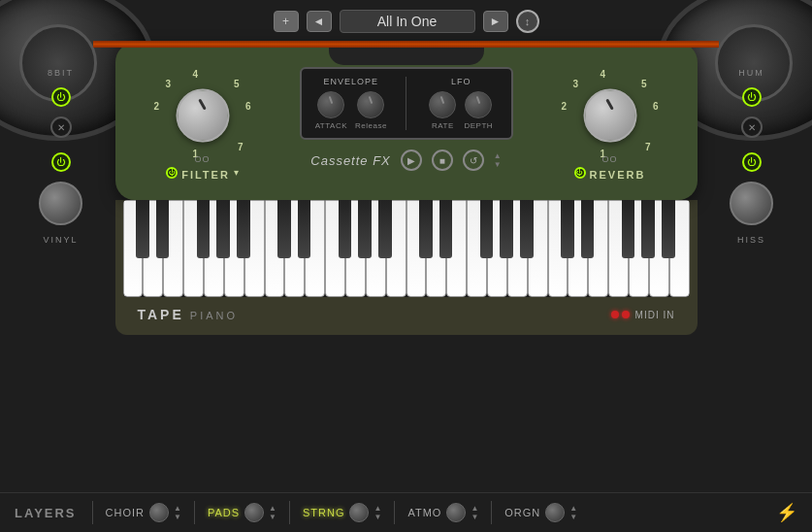  What do you see at coordinates (462, 82) in the screenshot?
I see `lfo-label: LFO` at bounding box center [462, 82].